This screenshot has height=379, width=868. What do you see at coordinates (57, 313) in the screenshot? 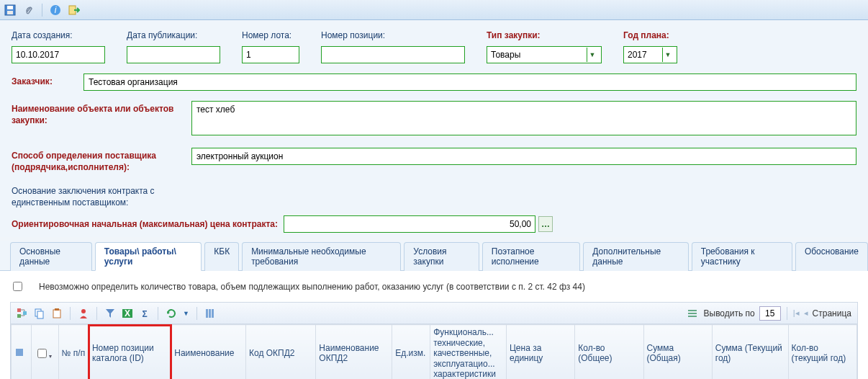
I see `paste-icon` at bounding box center [57, 313].